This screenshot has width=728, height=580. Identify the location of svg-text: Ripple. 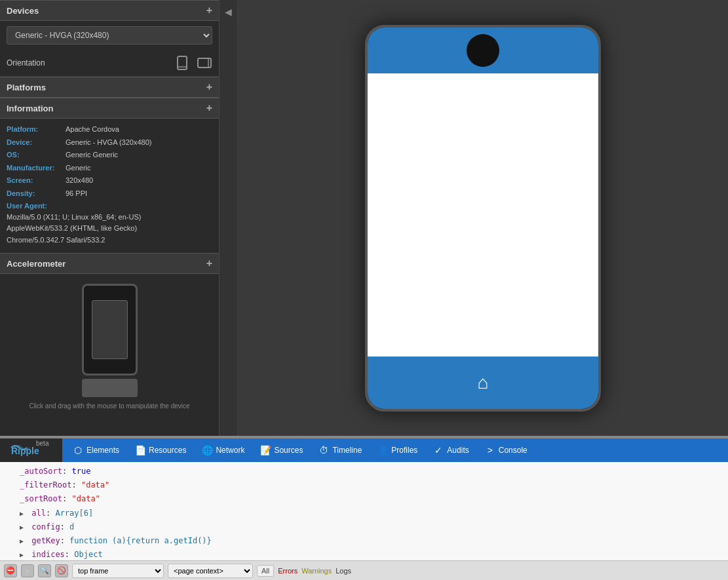
(25, 451).